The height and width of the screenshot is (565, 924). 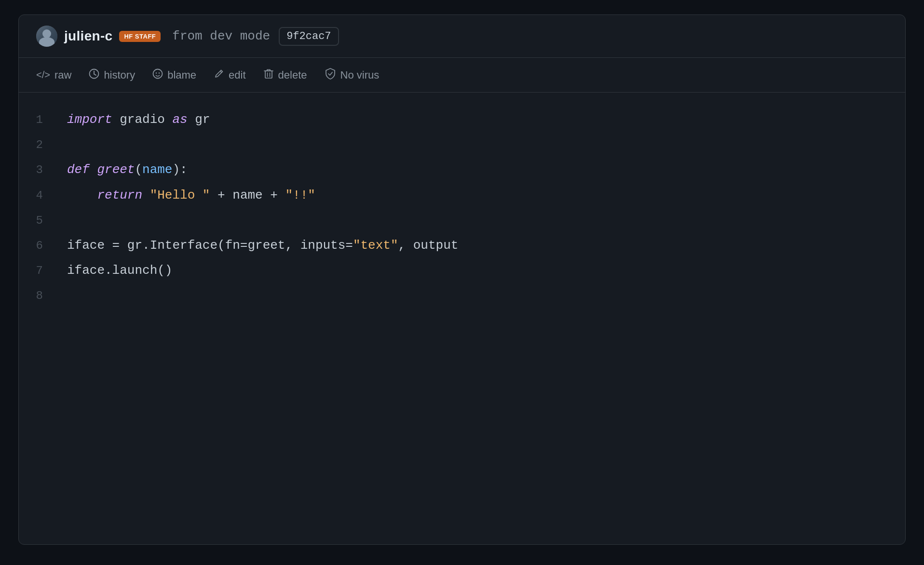 What do you see at coordinates (43, 75) in the screenshot?
I see `code-icon: </>` at bounding box center [43, 75].